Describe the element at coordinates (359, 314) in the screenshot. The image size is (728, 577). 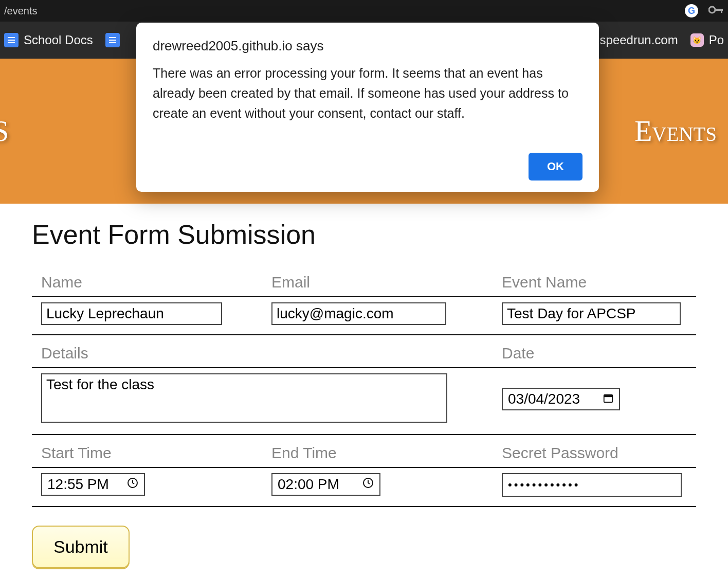
I see `email-input` at that location.